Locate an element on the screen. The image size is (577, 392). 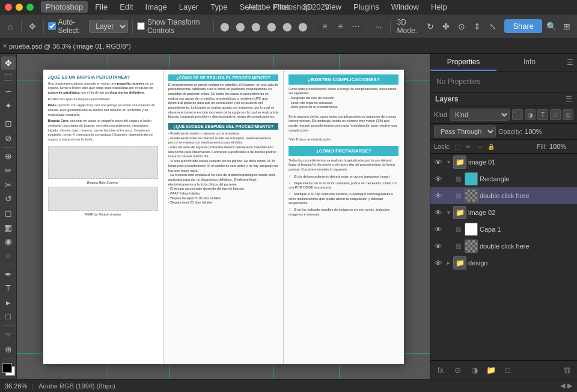
menu-photoshop: Photoshop is located at coordinates (64, 7).